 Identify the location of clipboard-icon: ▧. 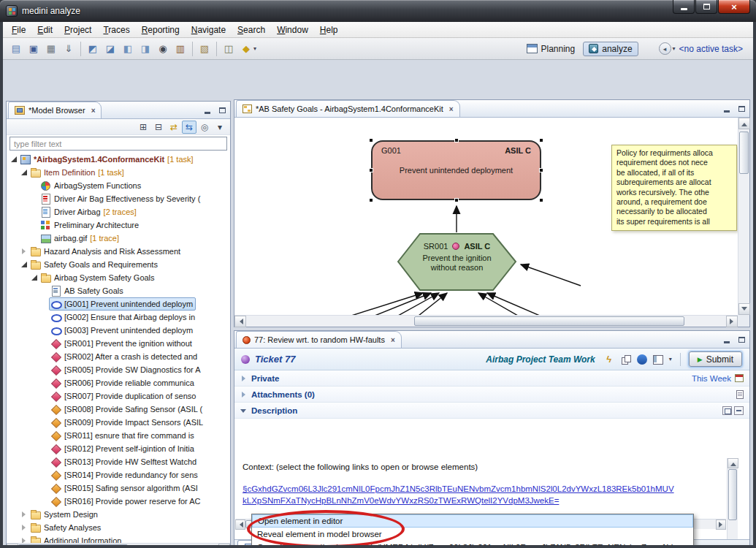
(205, 49).